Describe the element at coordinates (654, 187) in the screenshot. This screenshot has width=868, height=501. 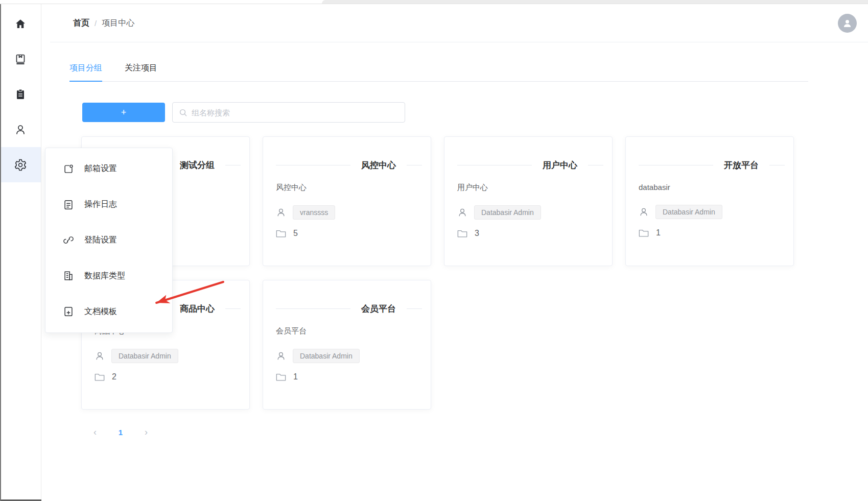
I see `group-description: databasir` at that location.